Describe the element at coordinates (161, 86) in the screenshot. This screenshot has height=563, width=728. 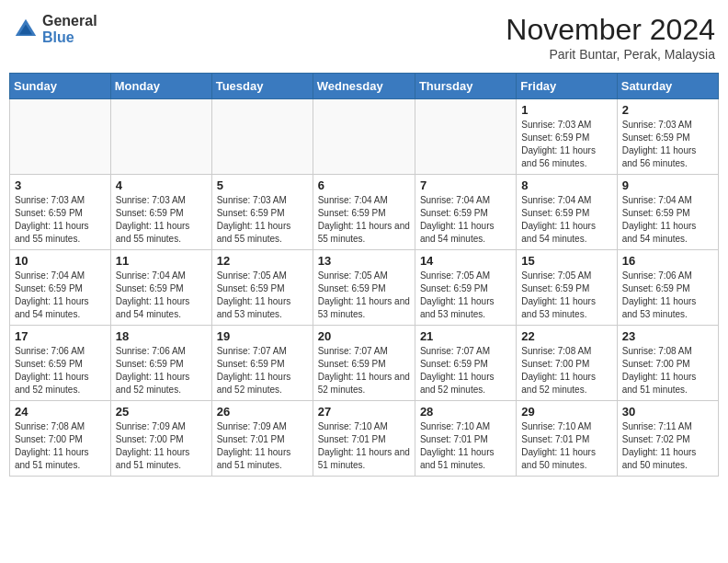
I see `weekday-header-monday: Monday` at that location.